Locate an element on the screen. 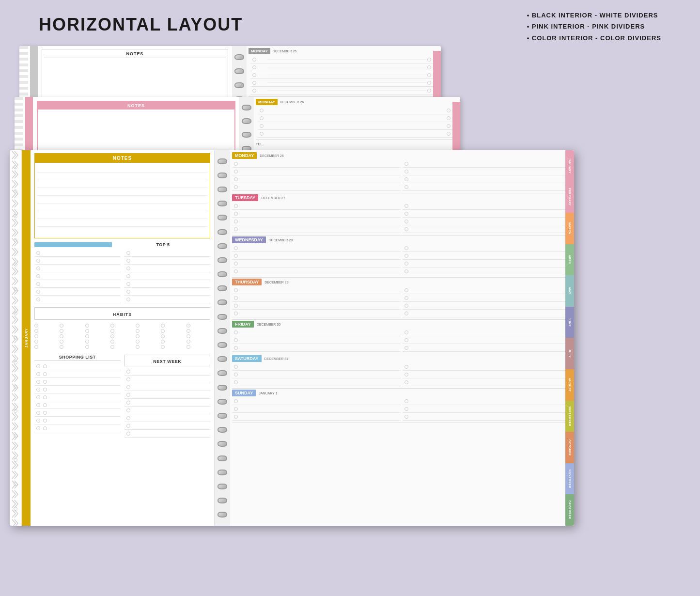  friday-front: FRIDAY DECEMBER 30 is located at coordinates (402, 337).